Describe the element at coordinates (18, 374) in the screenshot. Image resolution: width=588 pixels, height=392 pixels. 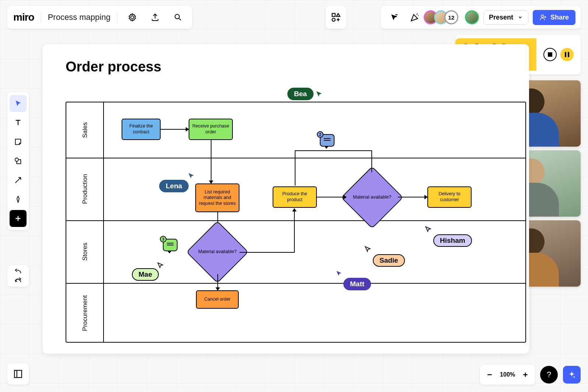
I see `panel-icon` at that location.